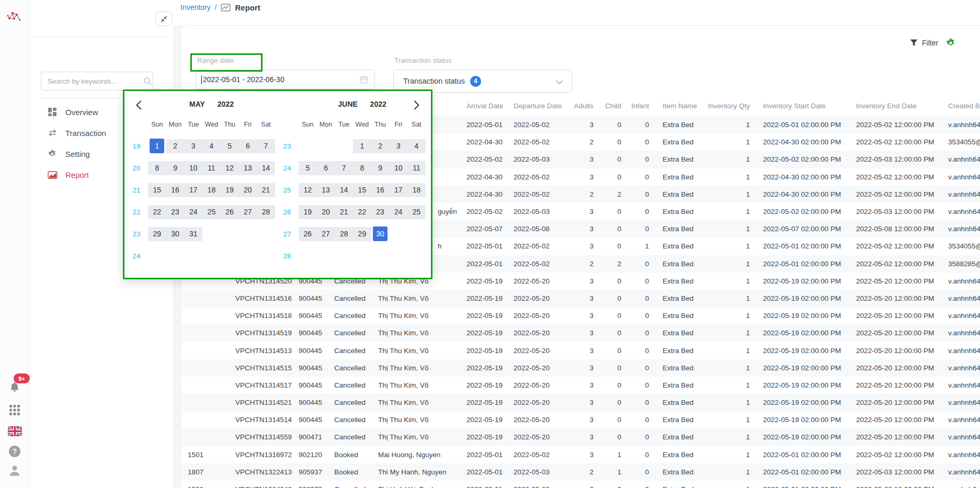 The image size is (980, 488). What do you see at coordinates (197, 104) in the screenshot?
I see `calendar-month-name: MAY` at bounding box center [197, 104].